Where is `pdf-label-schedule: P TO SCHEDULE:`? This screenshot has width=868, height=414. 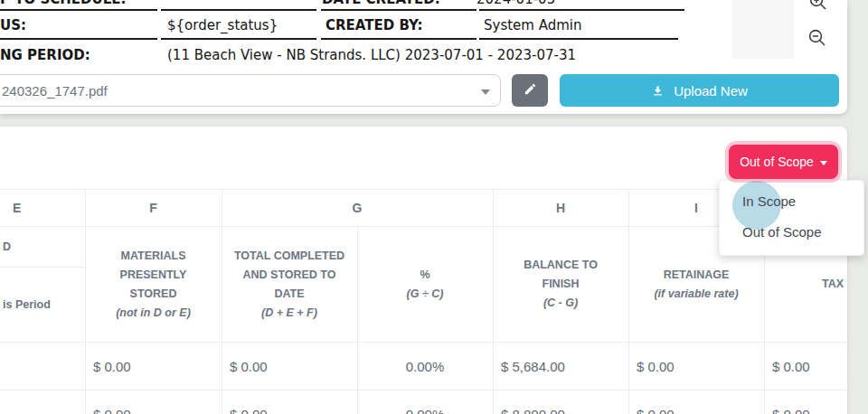 pdf-label-schedule: P TO SCHEDULE: is located at coordinates (63, 4).